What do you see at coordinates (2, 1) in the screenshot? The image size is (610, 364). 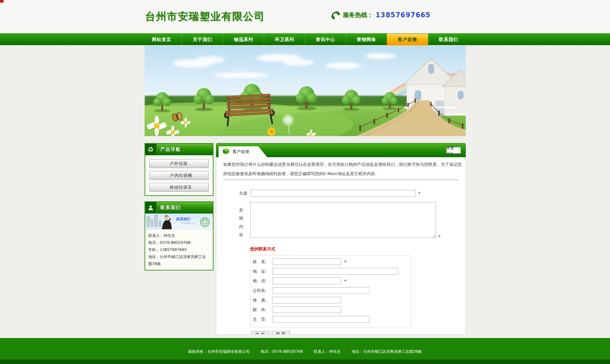 I see `screen-corner-artifact` at bounding box center [2, 1].